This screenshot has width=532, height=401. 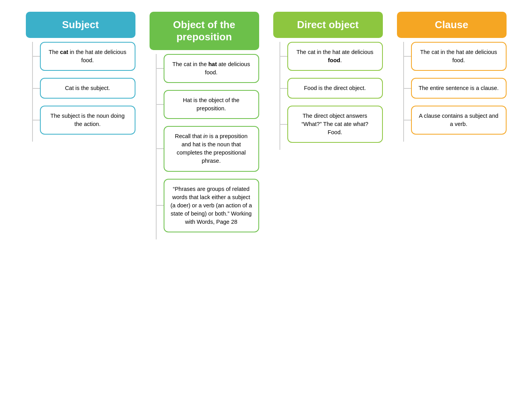 I want to click on card-preposition-2: Recall that in is a preposition and hat …, so click(x=211, y=149).